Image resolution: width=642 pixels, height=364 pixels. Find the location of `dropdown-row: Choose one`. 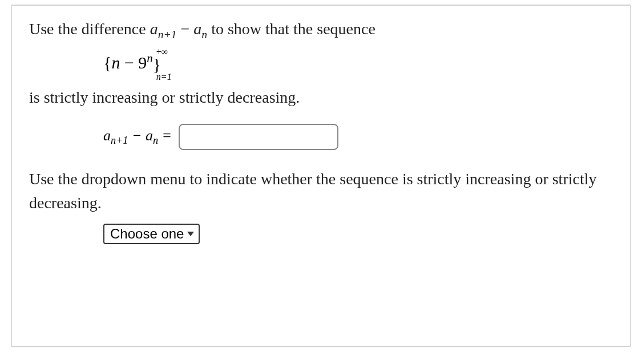

dropdown-row: Choose one is located at coordinates (358, 234).